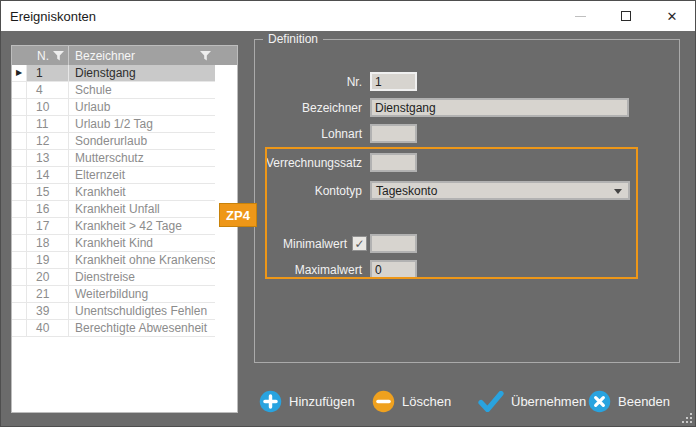 Image resolution: width=696 pixels, height=427 pixels. I want to click on kontotyp-label: Kontotyp, so click(308, 191).